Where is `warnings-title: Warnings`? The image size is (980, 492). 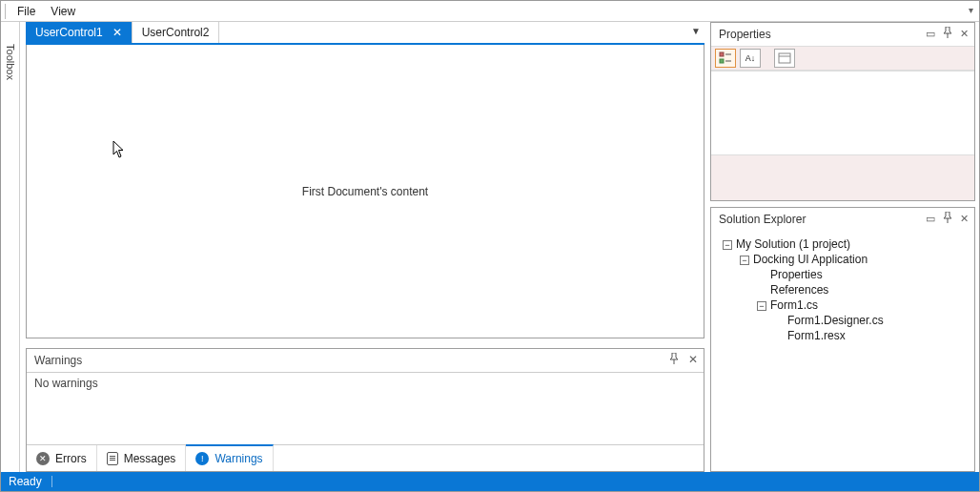
warnings-title: Warnings is located at coordinates (58, 360).